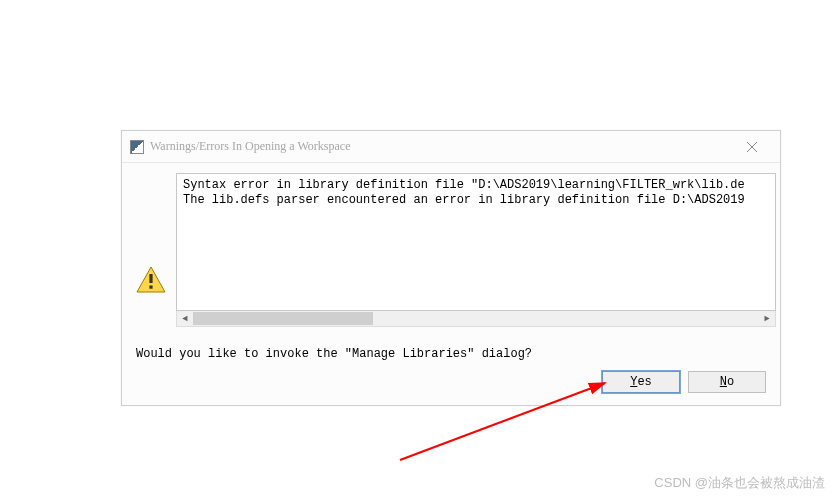  What do you see at coordinates (476, 319) in the screenshot?
I see `horizontal-scrollbar: ◄ ►` at bounding box center [476, 319].